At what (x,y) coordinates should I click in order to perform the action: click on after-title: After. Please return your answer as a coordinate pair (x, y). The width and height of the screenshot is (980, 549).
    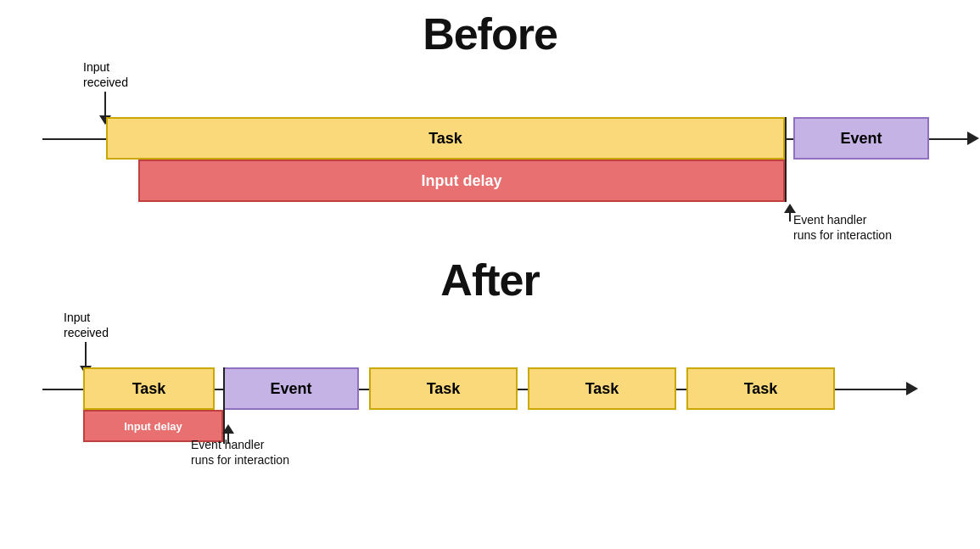
    Looking at the image, I should click on (490, 280).